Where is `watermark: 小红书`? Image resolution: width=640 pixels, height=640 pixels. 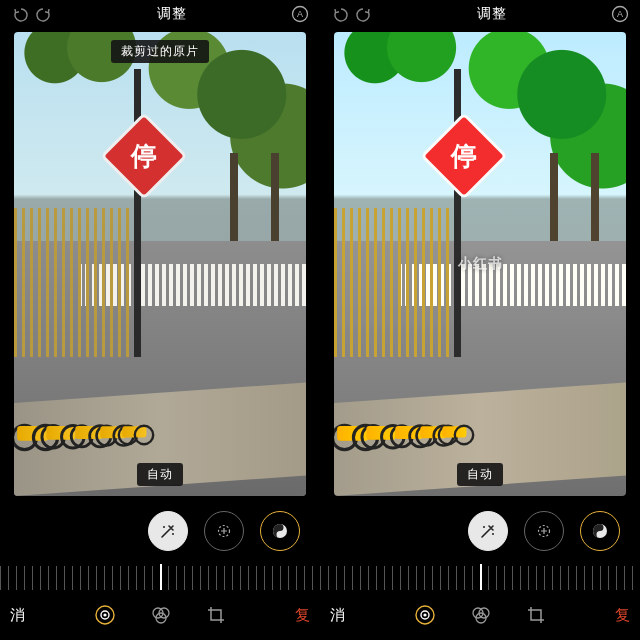 watermark: 小红书 is located at coordinates (480, 264).